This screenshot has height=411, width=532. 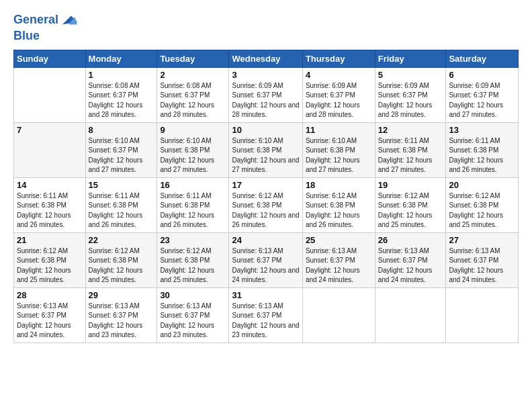 I want to click on day-number: 11, so click(x=339, y=130).